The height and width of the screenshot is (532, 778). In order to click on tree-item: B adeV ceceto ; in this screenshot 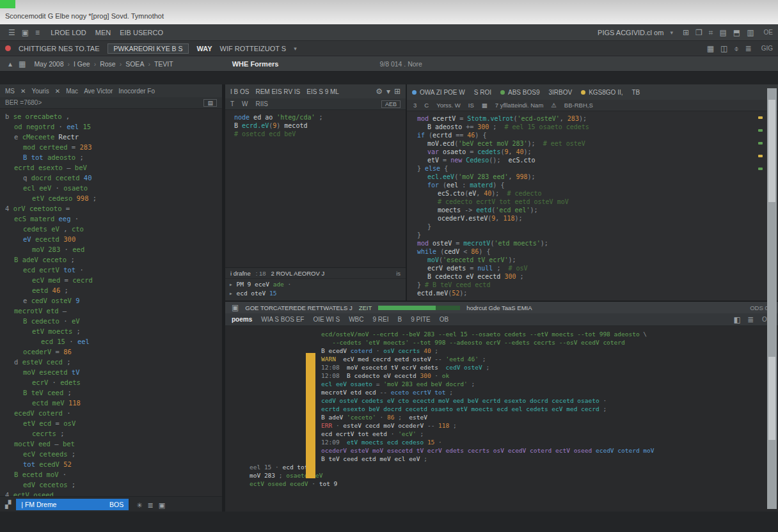, I will do `click(118, 260)`.